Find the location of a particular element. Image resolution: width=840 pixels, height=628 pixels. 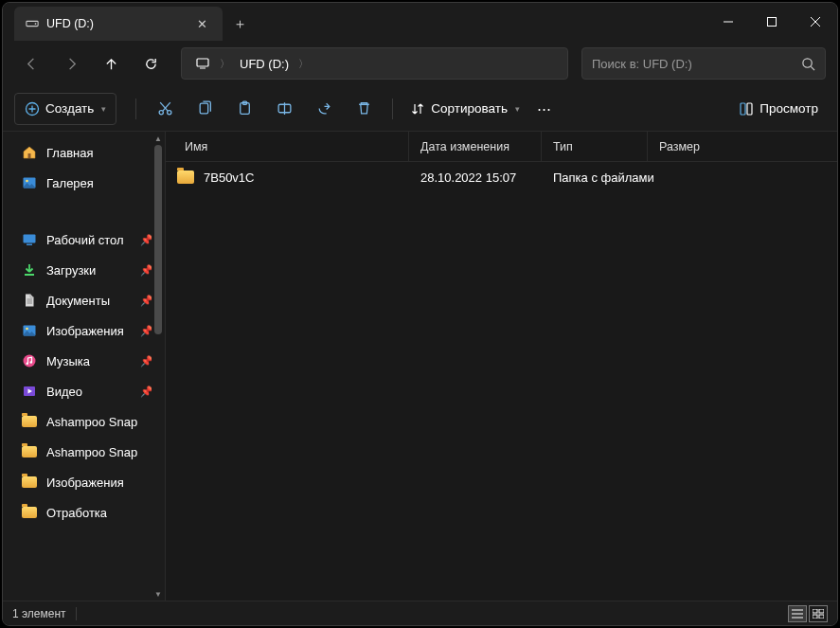

column-date: Дата изменения is located at coordinates (475, 146).